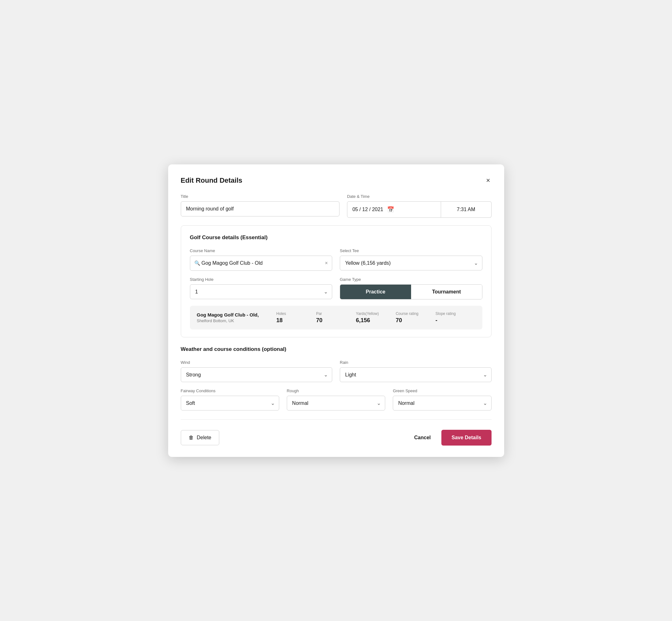 The image size is (672, 621). I want to click on close-button: ×, so click(488, 180).